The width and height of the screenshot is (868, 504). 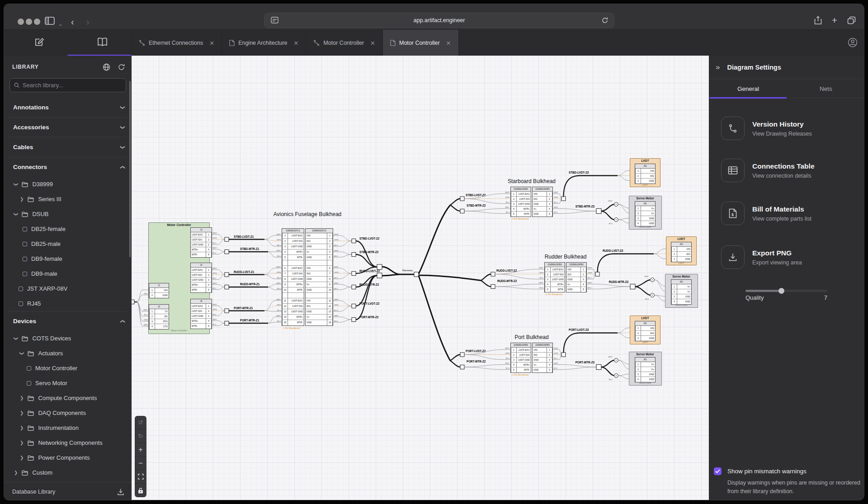 What do you see at coordinates (201, 242) in the screenshot?
I see `connector-table: J3LVDT-EXC1LVDT-SIG2LVDT-GND3MTR+4MTR-5` at bounding box center [201, 242].